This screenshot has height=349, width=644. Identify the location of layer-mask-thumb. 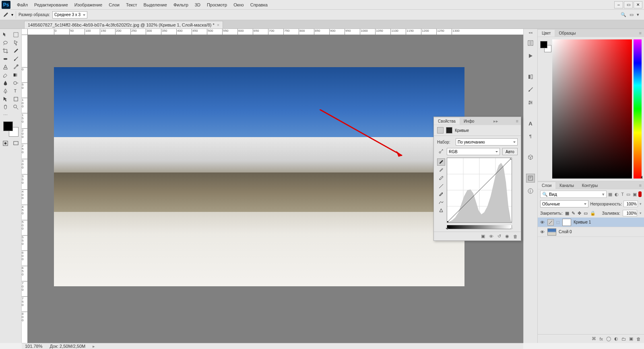
(567, 222).